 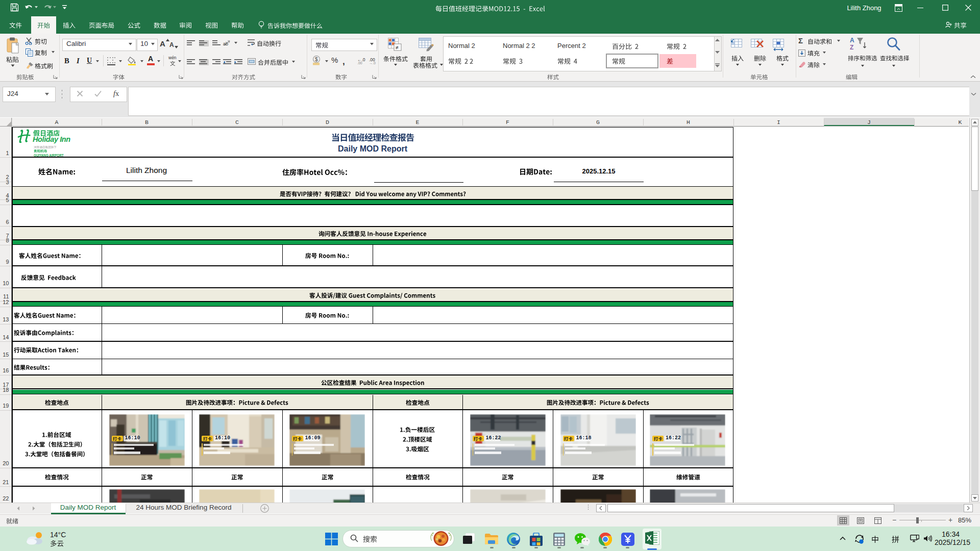 What do you see at coordinates (373, 63) in the screenshot?
I see `svg-text: →.0` at bounding box center [373, 63].